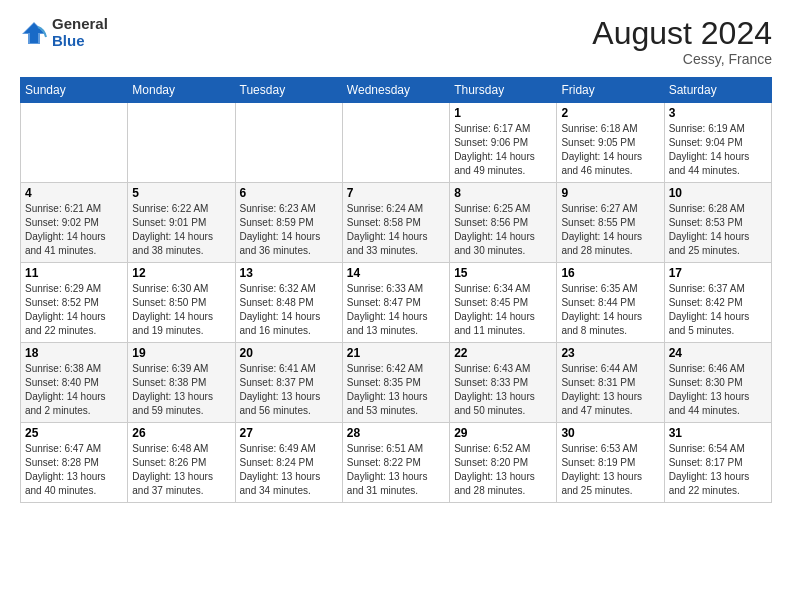 This screenshot has width=792, height=612. Describe the element at coordinates (396, 223) in the screenshot. I see `calendar-cell: 7Sunrise: 6:24 AM Sunset: 8:58 PM Daylig…` at that location.